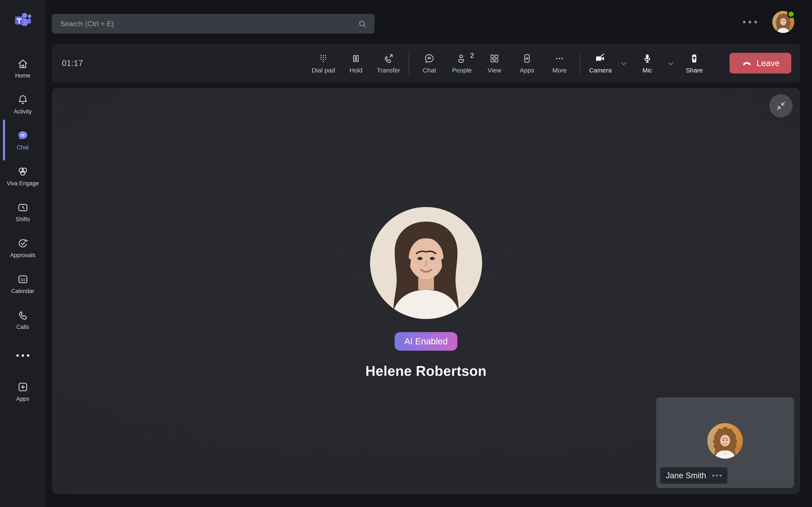  I want to click on sidebar-item-label: Home, so click(23, 76).